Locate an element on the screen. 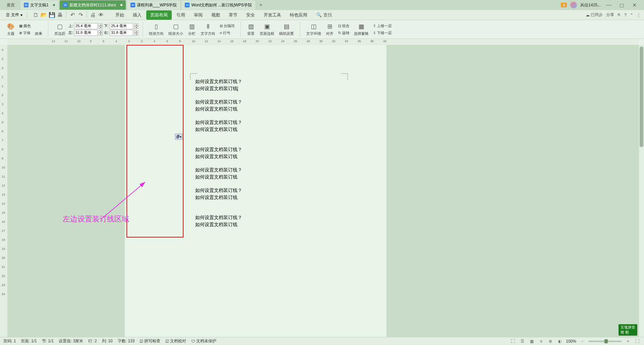 Image resolution: width=644 pixels, height=345 pixels. collapse-icon: ⌃ is located at coordinates (632, 15).